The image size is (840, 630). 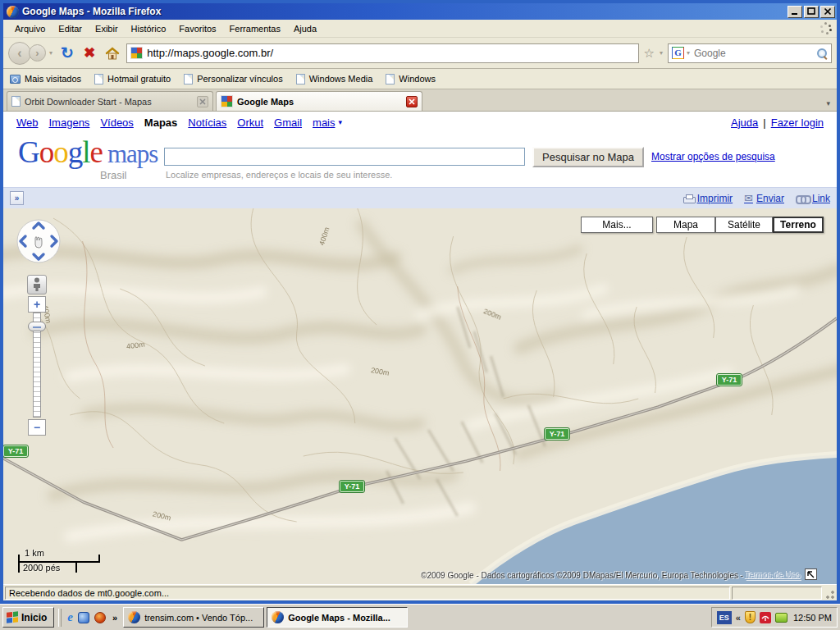 What do you see at coordinates (323, 123) in the screenshot?
I see `link-mais: mais` at bounding box center [323, 123].